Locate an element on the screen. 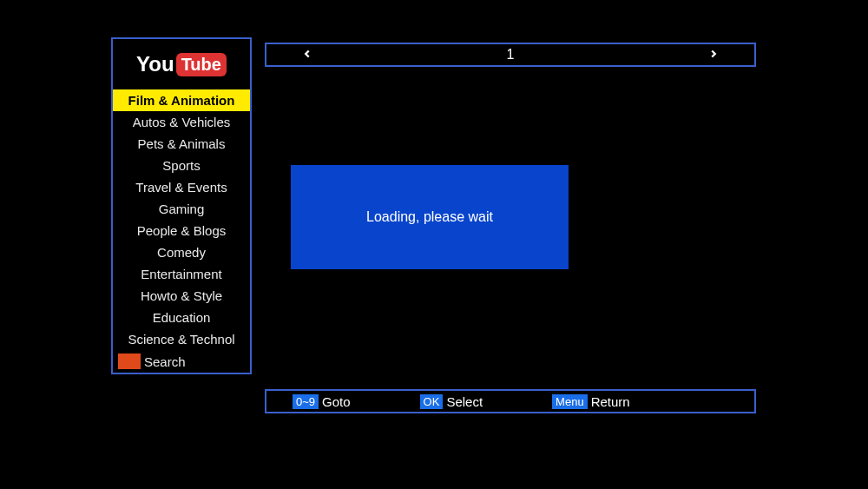 Image resolution: width=868 pixels, height=489 pixels. pagination-bar: 1 is located at coordinates (510, 55).